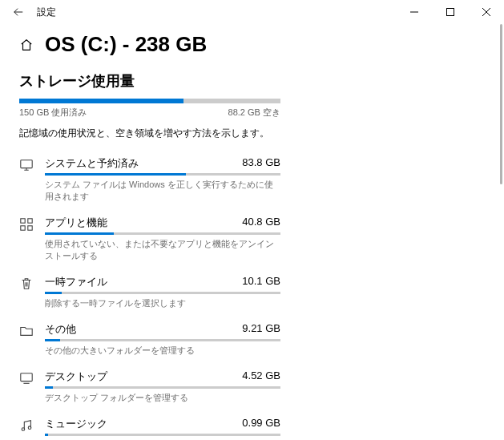 The height and width of the screenshot is (440, 504). I want to click on category-name: 一時ファイル, so click(76, 282).